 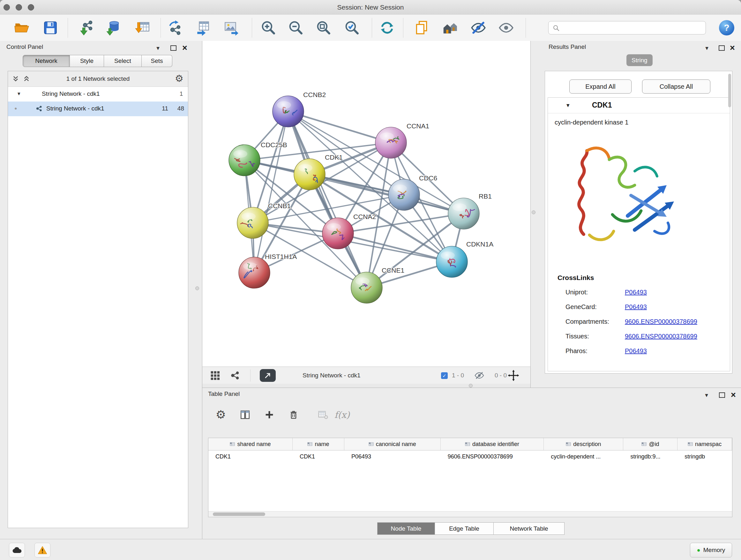 I want to click on table-cell: 9606.ENSP00000378699, so click(x=492, y=456).